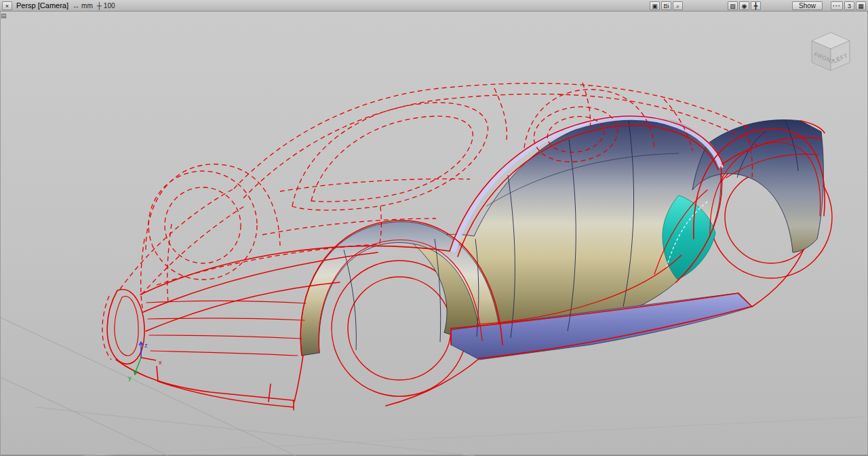 The image size is (868, 456). I want to click on layout-grid-icon: ▦, so click(861, 5).